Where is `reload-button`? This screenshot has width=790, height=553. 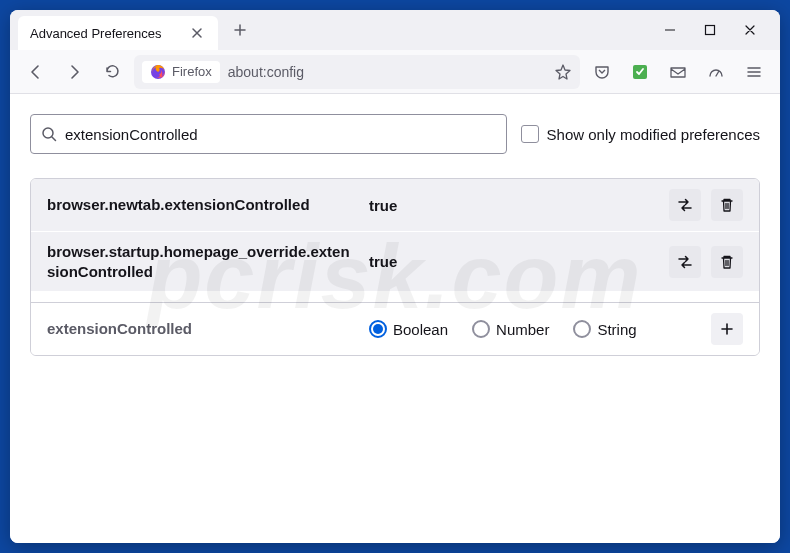 reload-button is located at coordinates (112, 72).